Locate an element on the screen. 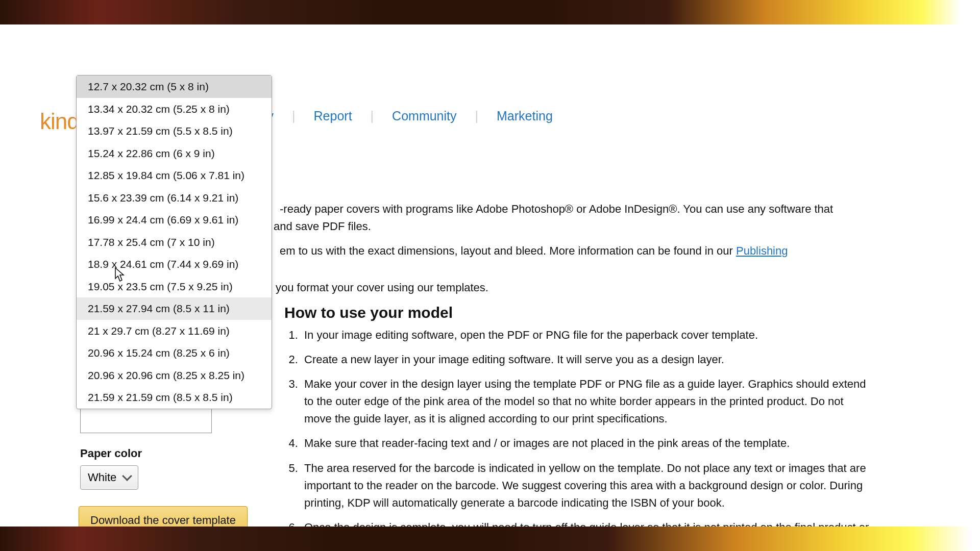 This screenshot has width=980, height=551. trim-size-dropdown: 12.7 x 20.32 cm (5 x 8 in)13.34 x 20.32 … is located at coordinates (174, 242).